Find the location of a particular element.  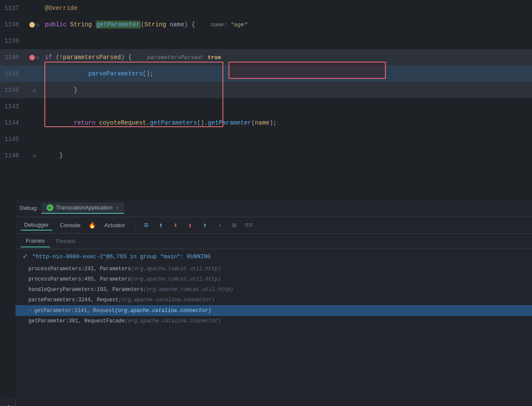

line-content: if (!parametersParsed) { parametersParse… is located at coordinates (288, 57).